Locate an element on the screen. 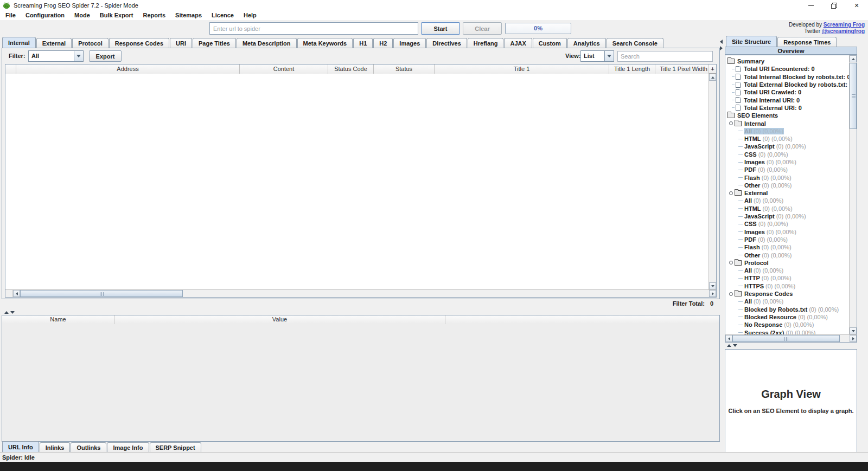  tree-item-internal: Internal is located at coordinates (788, 123).